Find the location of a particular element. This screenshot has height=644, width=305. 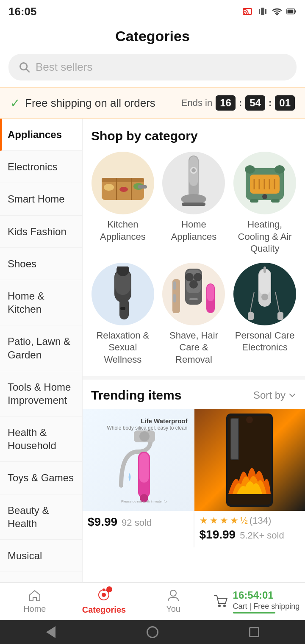

sidebar-item-health: Health & Household is located at coordinates (41, 439).